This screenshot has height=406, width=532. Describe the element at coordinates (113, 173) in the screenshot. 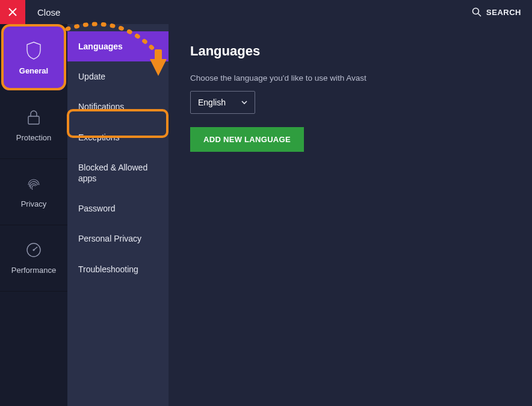

I see `subtab-label: Blocked & Allowed apps` at that location.